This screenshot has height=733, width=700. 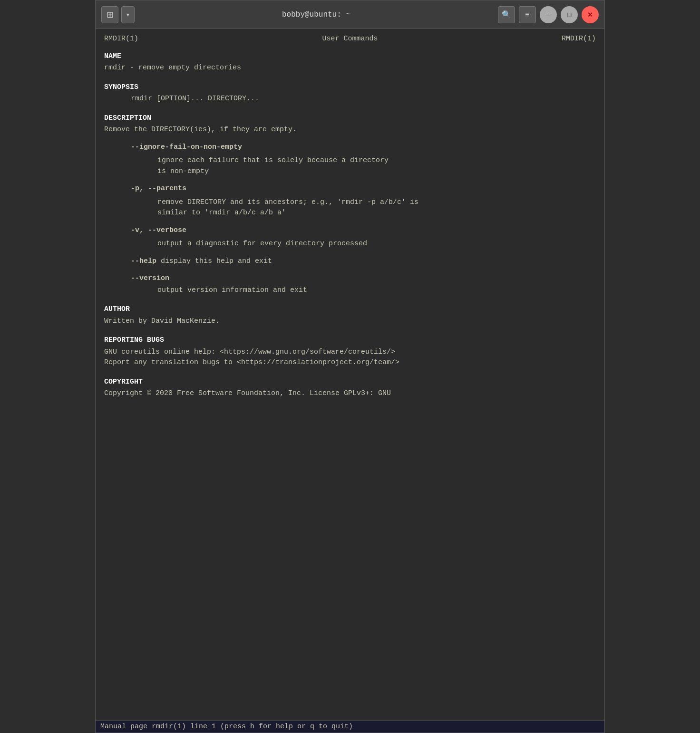 What do you see at coordinates (377, 203) in the screenshot?
I see `opt2-desc1: remove DIRECTORY and its ancestors; e.g.…` at bounding box center [377, 203].